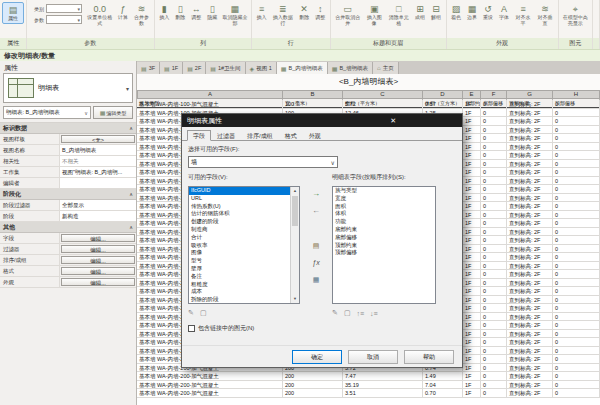 The height and width of the screenshot is (405, 600). What do you see at coordinates (98, 161) in the screenshot?
I see `property-value: 不相关` at bounding box center [98, 161].